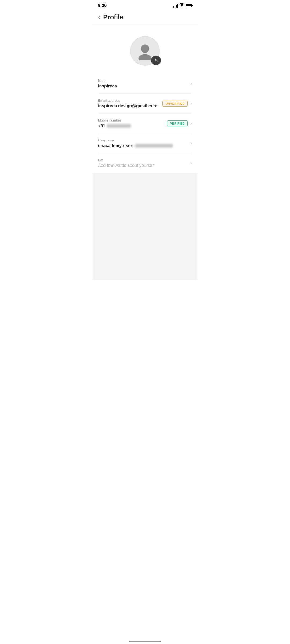 The height and width of the screenshot is (644, 290). Describe the element at coordinates (130, 104) in the screenshot. I see `email-field-content: Email address inspireca.design@gmail.com` at that location.